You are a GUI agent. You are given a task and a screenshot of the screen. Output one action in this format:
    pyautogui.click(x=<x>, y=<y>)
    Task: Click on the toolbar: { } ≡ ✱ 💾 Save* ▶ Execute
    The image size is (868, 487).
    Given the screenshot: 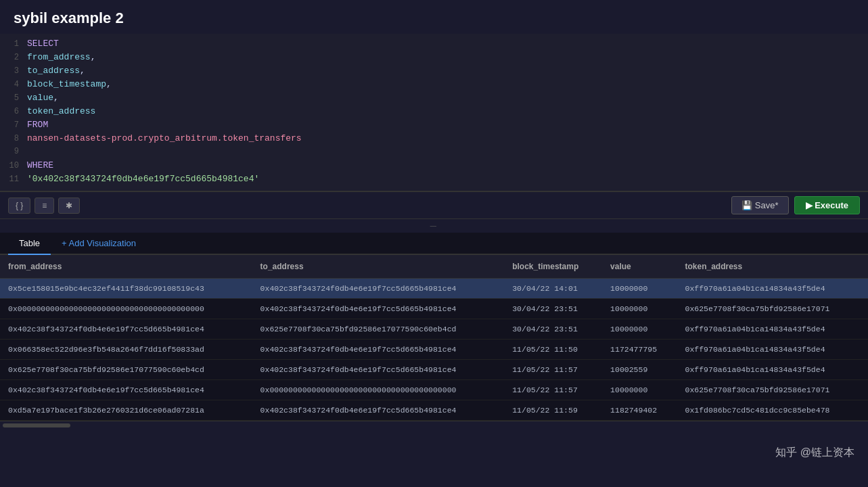 What is the action you would take?
    pyautogui.click(x=434, y=206)
    